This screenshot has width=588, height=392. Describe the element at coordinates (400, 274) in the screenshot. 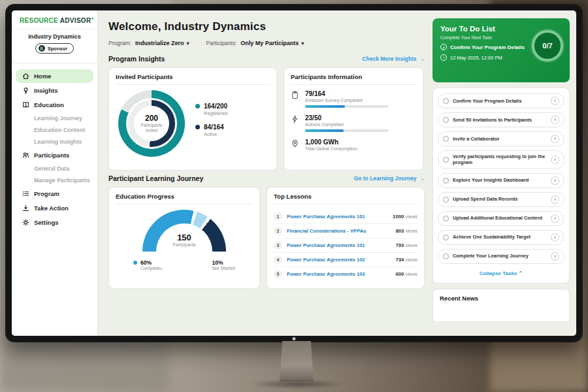

I see `lesson-views: 600` at that location.